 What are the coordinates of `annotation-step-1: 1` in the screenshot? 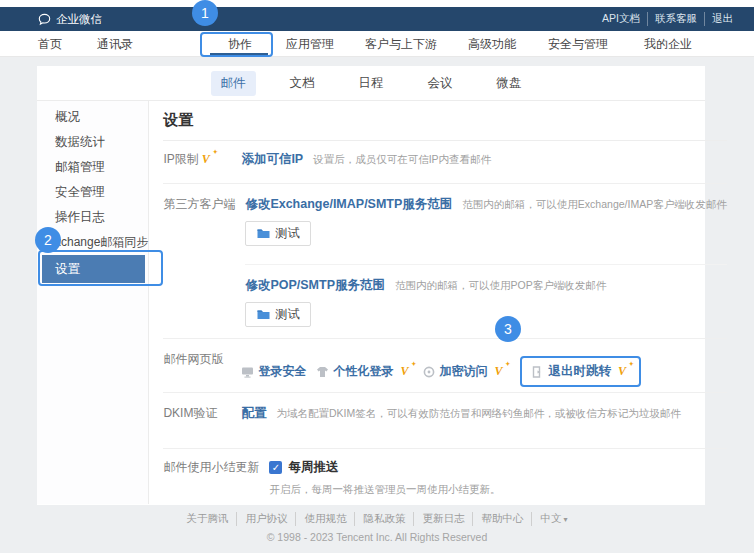 It's located at (205, 13).